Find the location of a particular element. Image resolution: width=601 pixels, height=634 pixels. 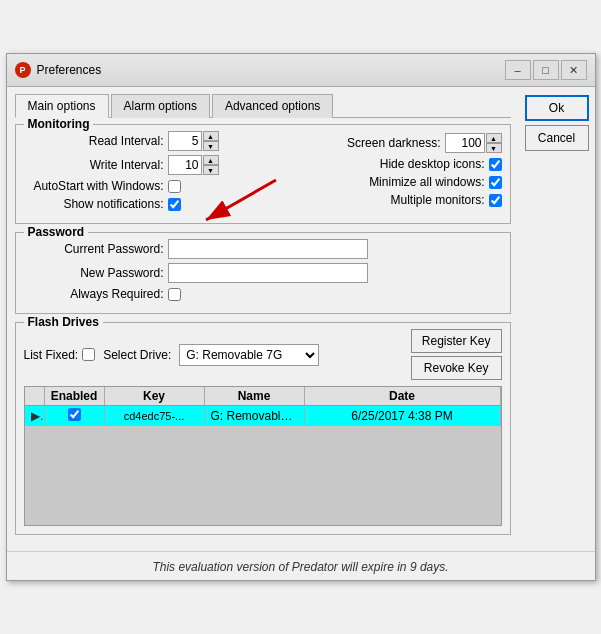

read-interval-row: Read Interval: 5 ▲ ▼ is located at coordinates (142, 141).